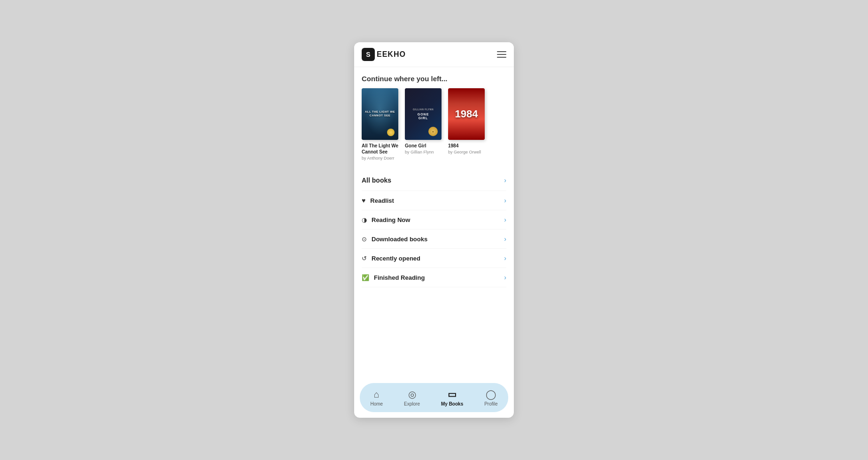  Describe the element at coordinates (364, 200) in the screenshot. I see `heart-icon: ♥` at that location.